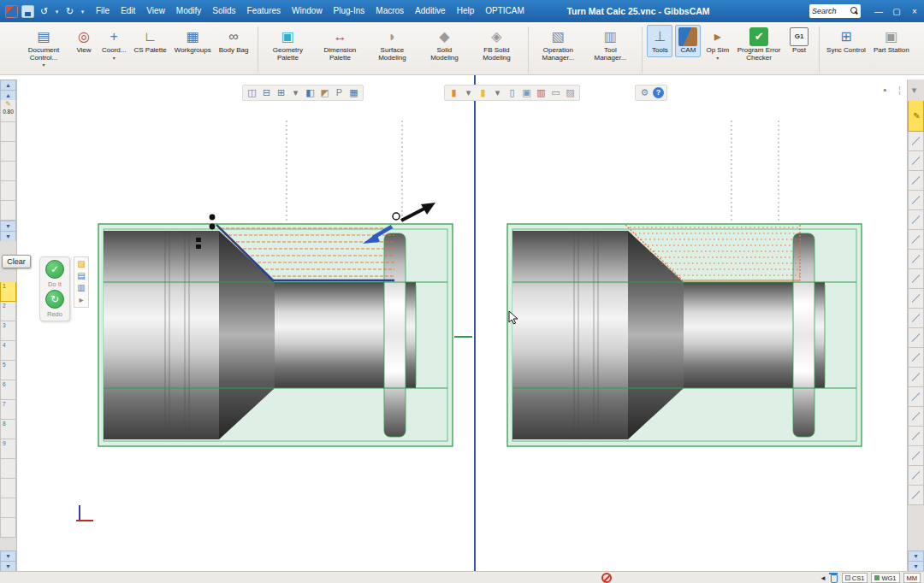 The width and height of the screenshot is (924, 583). Describe the element at coordinates (287, 44) in the screenshot. I see `ribbon-geometry-palette: ▣Geometry Palette` at that location.